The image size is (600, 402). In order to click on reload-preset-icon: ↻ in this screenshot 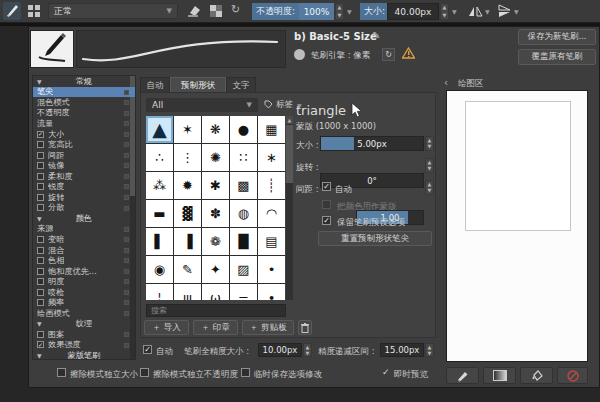, I will do `click(236, 10)`.